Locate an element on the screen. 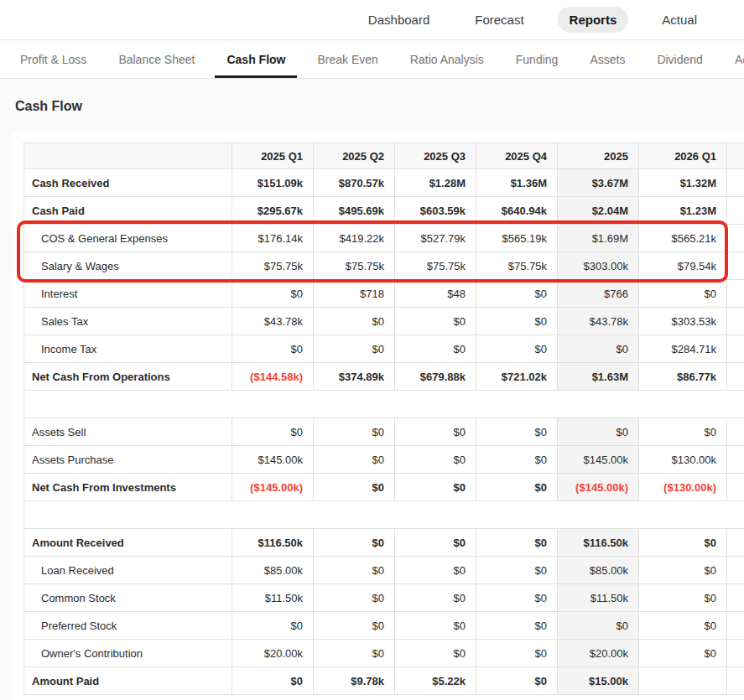  tab-assets: Assets is located at coordinates (607, 59).